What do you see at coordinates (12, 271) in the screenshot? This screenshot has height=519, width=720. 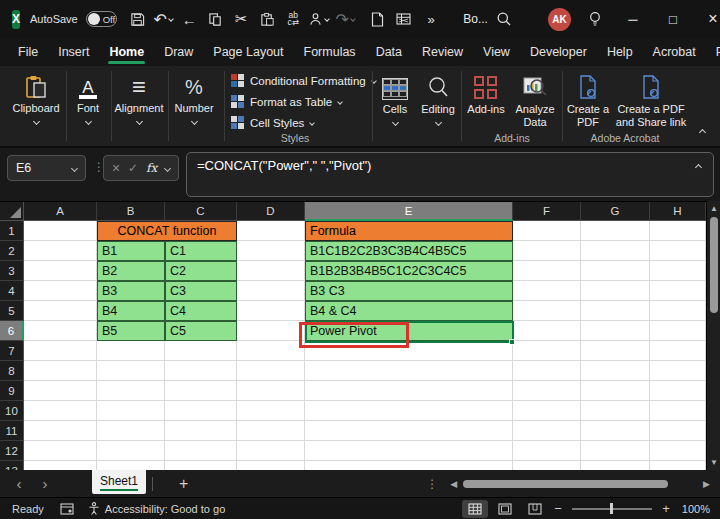 I see `row-header-3: 3` at bounding box center [12, 271].